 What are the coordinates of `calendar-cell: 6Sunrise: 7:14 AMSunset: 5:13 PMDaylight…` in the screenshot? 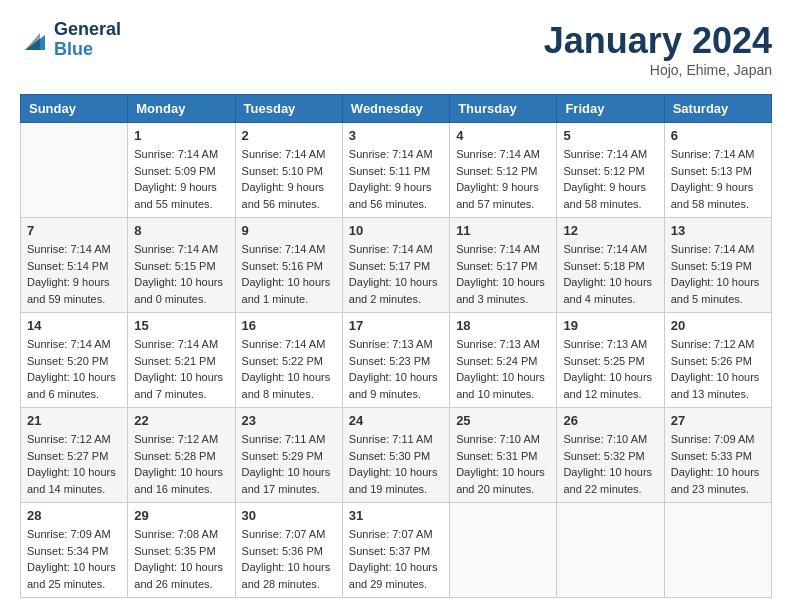 It's located at (718, 170).